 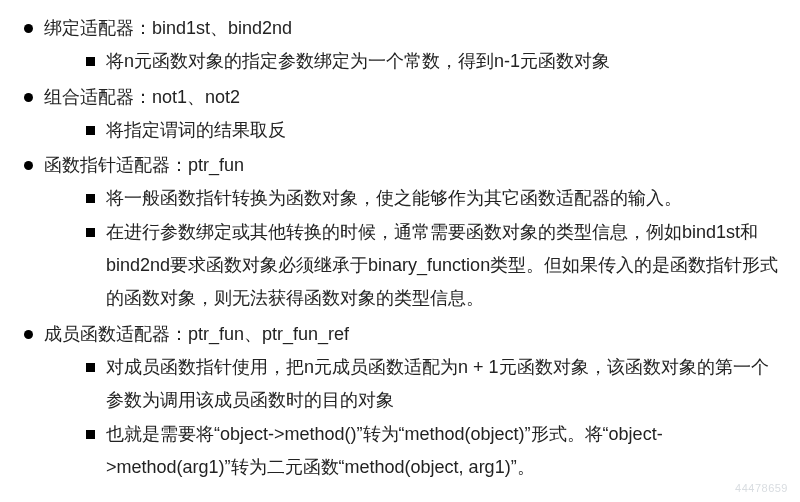 What do you see at coordinates (400, 46) in the screenshot?
I see `list-item: 绑定适配器：bind1st、bind2nd 将n元函数对象的指定参数绑定为一个常…` at bounding box center [400, 46].